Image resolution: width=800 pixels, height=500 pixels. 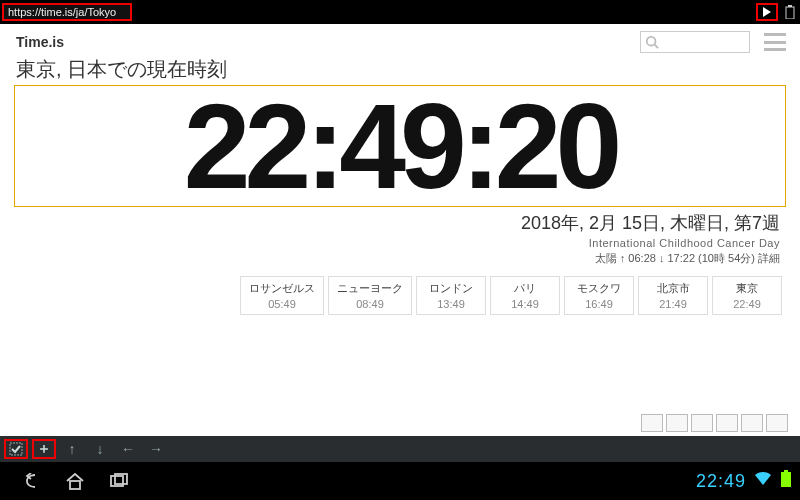 I want to click on city-name: モスクワ, so click(x=599, y=288).